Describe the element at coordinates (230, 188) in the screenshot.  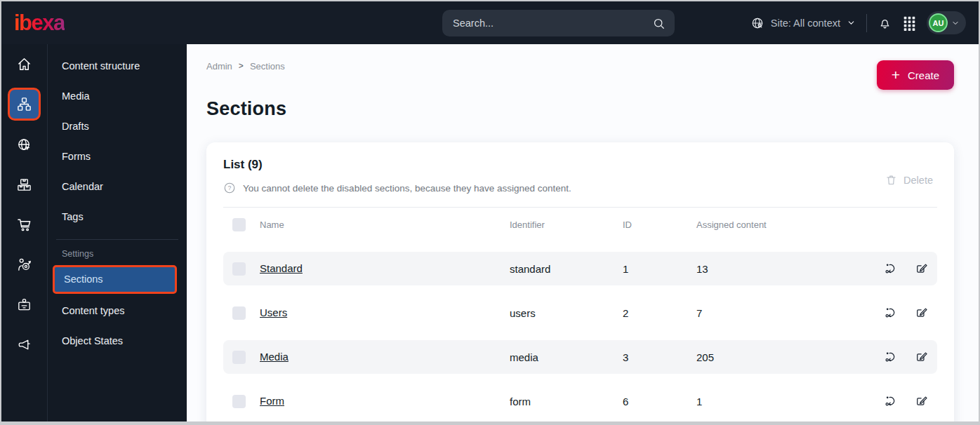
I see `help-circle-icon: ?` at that location.